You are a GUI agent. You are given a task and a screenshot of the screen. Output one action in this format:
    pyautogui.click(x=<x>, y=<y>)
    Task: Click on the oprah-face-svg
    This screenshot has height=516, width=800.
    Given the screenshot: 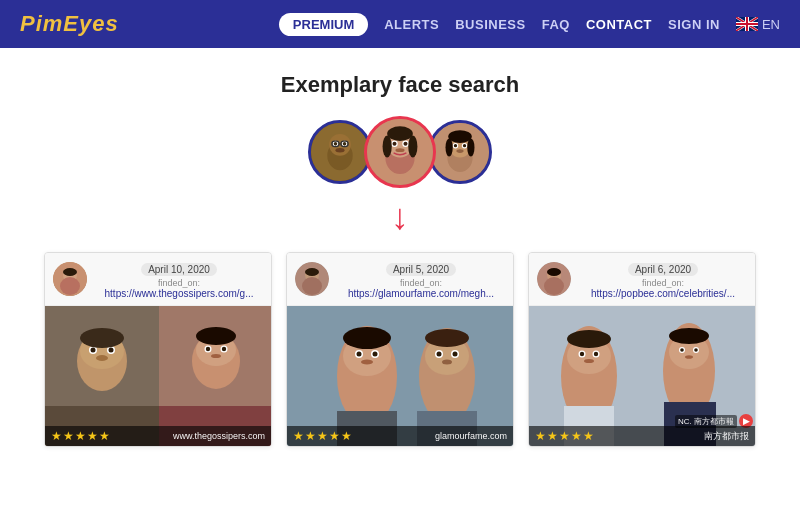 What is the action you would take?
    pyautogui.click(x=340, y=152)
    